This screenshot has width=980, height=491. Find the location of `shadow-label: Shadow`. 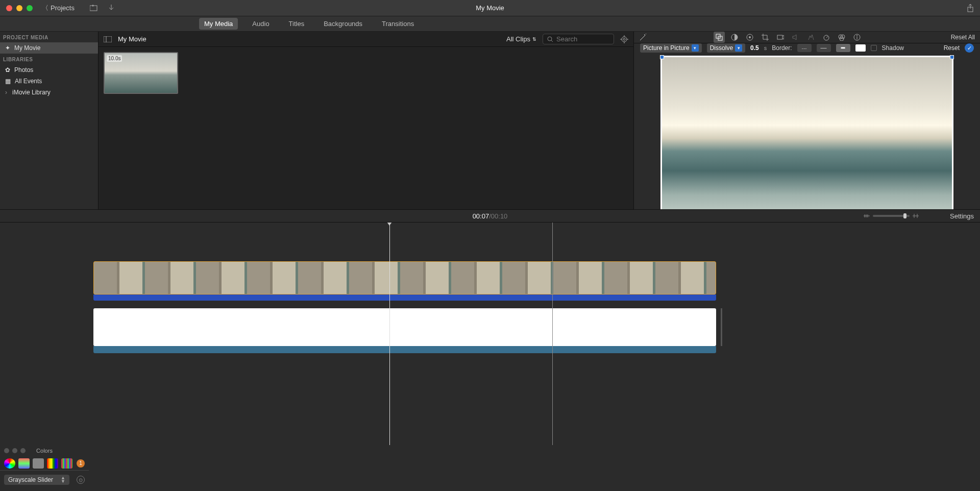

shadow-label: Shadow is located at coordinates (893, 48).